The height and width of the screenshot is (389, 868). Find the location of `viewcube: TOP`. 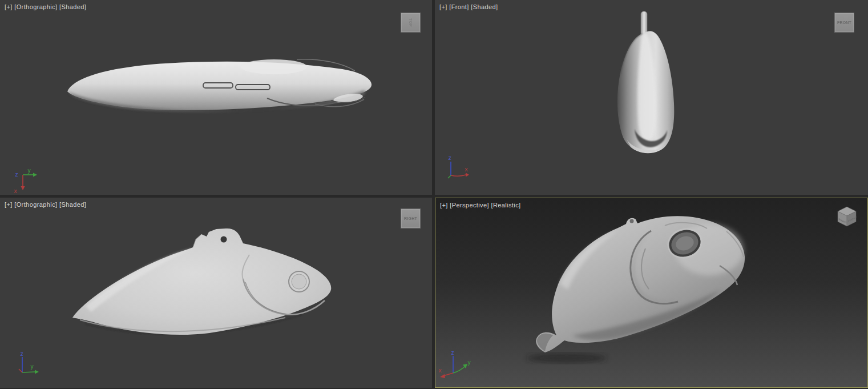

viewcube: TOP is located at coordinates (411, 23).